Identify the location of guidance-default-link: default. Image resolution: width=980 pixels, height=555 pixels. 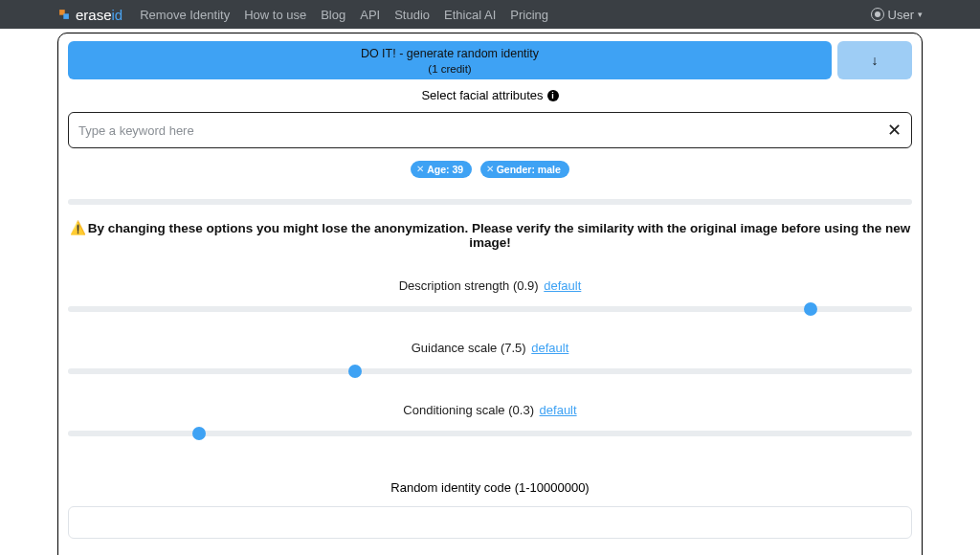
(549, 348).